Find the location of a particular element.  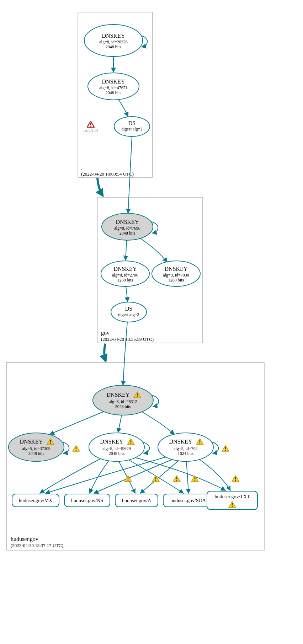

node-gov-zsk1: DNSKEY alg=8, id=2706 1280 bits is located at coordinates (125, 274).